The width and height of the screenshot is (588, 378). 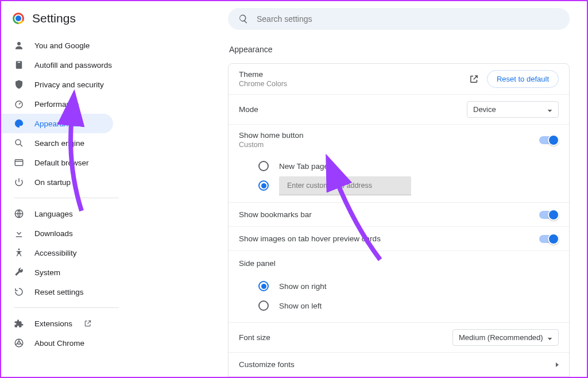 What do you see at coordinates (399, 338) in the screenshot?
I see `row-font-size: Font size Medium (Recommended)` at bounding box center [399, 338].